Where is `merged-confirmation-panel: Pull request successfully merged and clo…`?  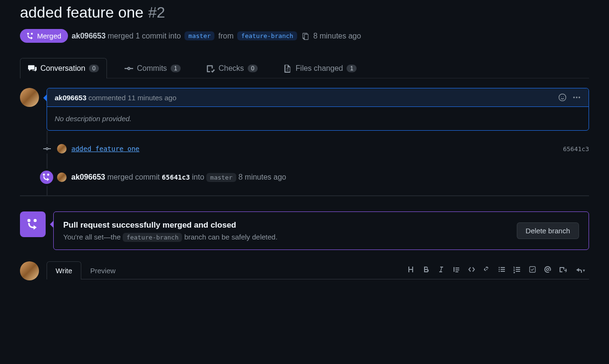 merged-confirmation-panel: Pull request successfully merged and clo… is located at coordinates (321, 231).